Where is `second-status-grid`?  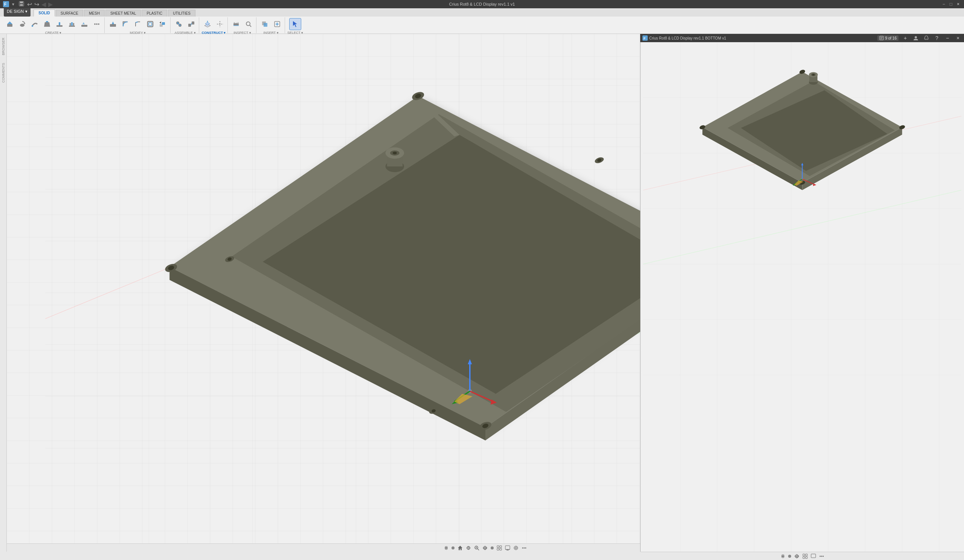
second-status-grid is located at coordinates (805, 556).